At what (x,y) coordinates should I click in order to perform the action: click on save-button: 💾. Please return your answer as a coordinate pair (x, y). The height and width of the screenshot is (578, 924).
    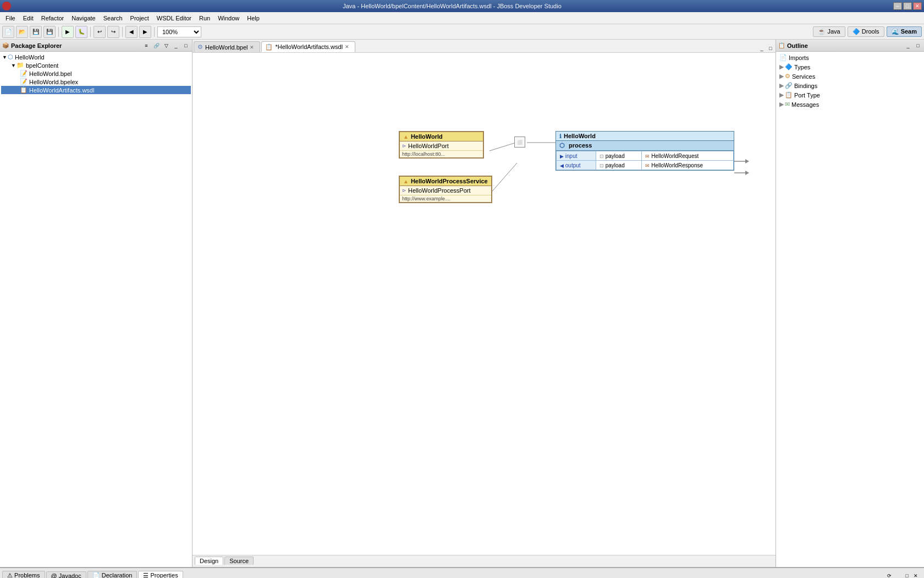
    Looking at the image, I should click on (36, 32).